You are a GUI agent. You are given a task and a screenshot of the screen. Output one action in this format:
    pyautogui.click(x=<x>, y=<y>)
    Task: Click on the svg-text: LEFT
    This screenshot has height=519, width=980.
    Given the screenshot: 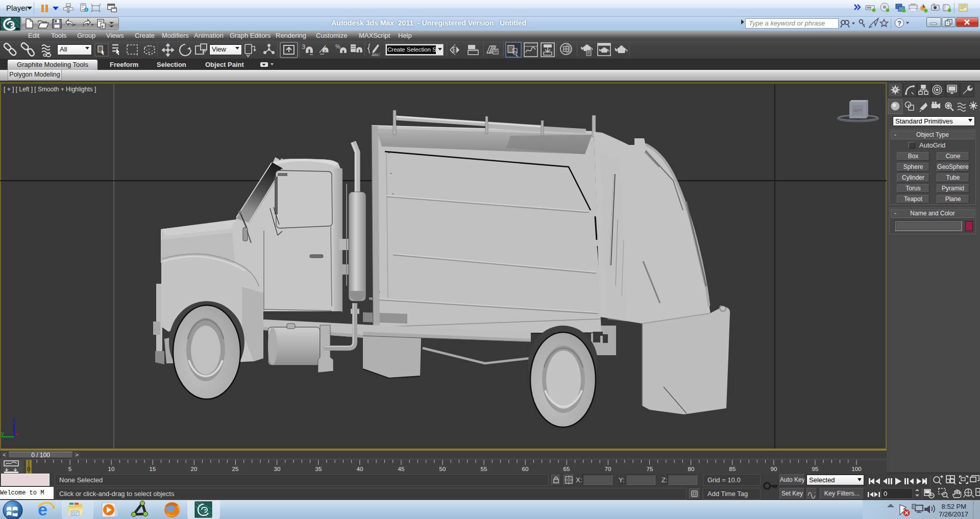 What is the action you would take?
    pyautogui.click(x=857, y=110)
    